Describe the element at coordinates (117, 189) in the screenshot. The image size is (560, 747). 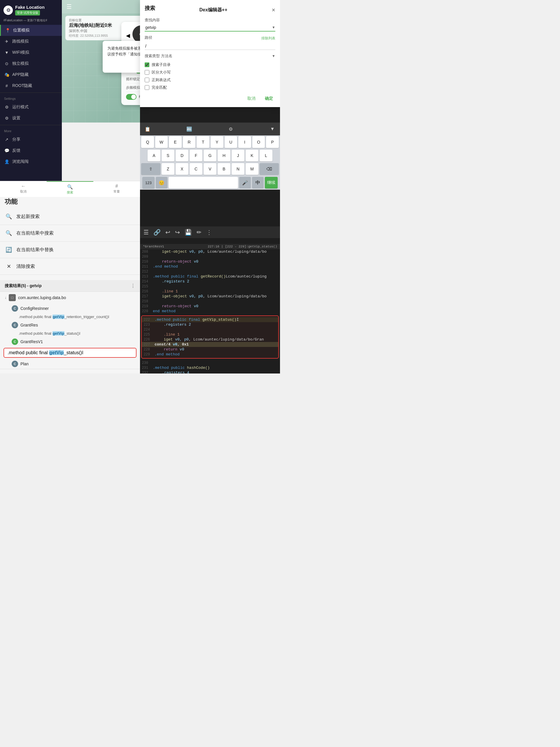
I see `bottom-nav-more: # 常量` at that location.